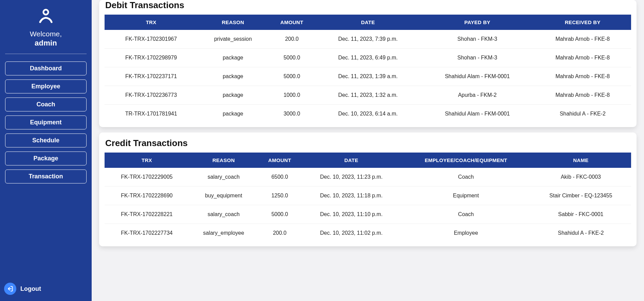 The height and width of the screenshot is (301, 644). I want to click on cell-name: Stair Cimber - EQ-123455, so click(581, 196).